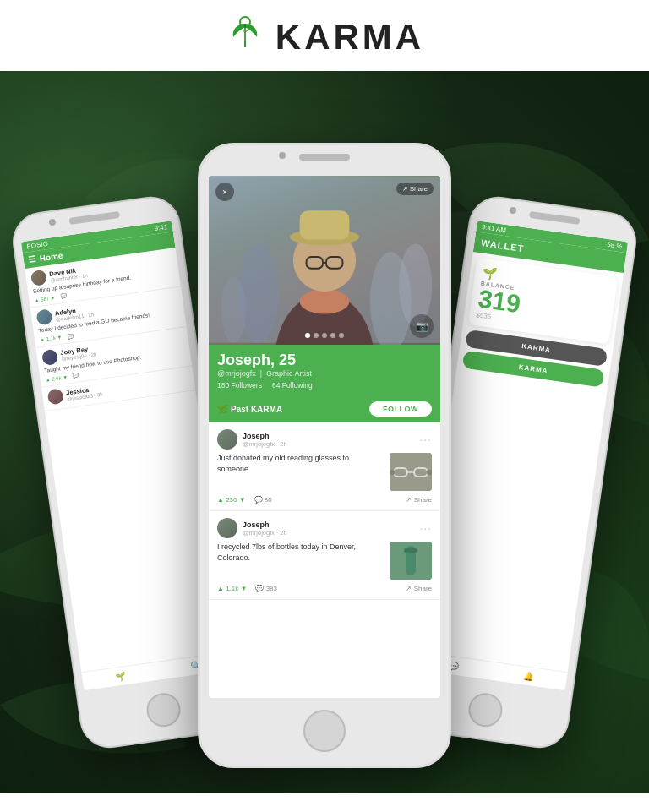 The width and height of the screenshot is (649, 812). I want to click on left-feed: Dave Nik @iamhunter · 1h Setting up a su…, so click(110, 330).